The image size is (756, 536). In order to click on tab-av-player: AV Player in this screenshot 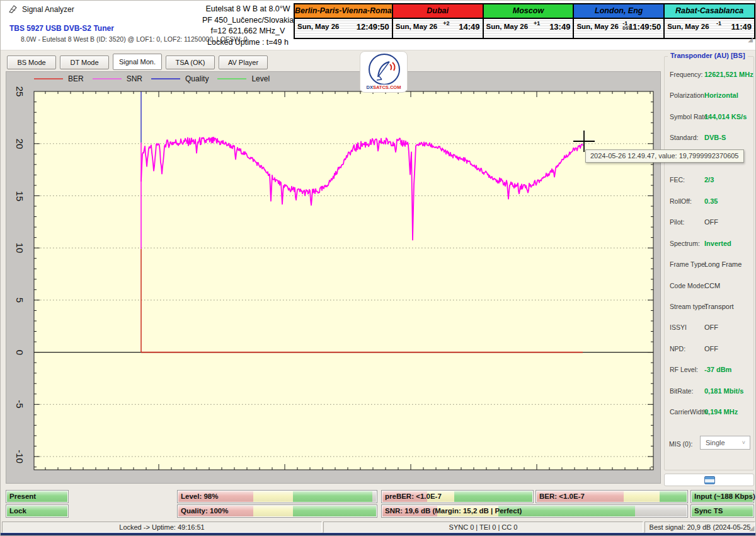, I will do `click(243, 62)`.